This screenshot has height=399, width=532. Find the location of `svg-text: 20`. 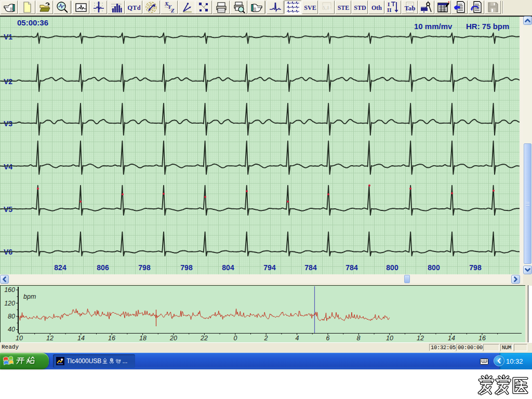

svg-text: 20 is located at coordinates (174, 338).